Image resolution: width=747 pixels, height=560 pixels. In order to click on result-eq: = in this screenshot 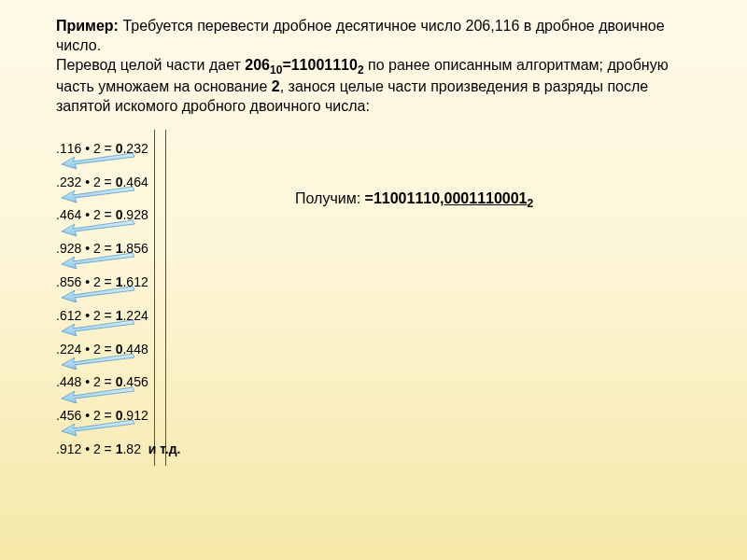, I will do `click(370, 198)`.